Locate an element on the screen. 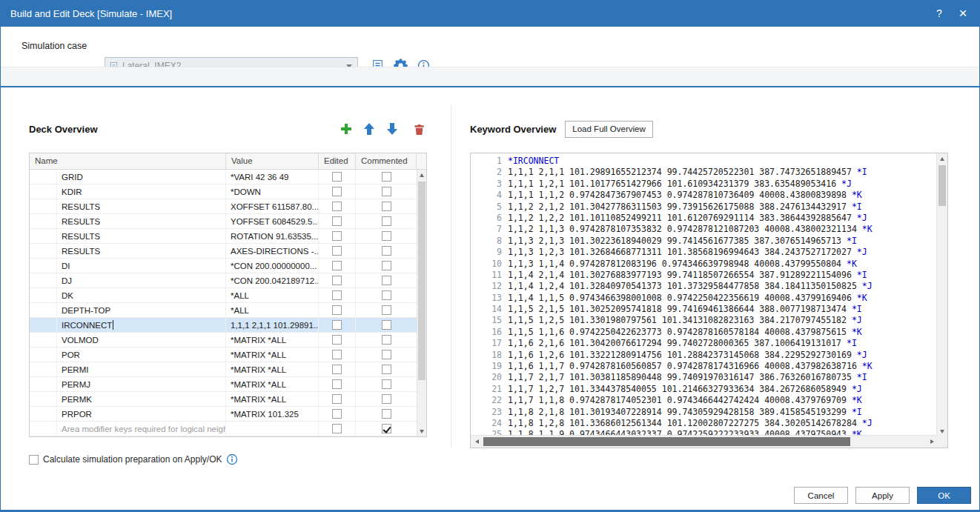 The width and height of the screenshot is (980, 512). table-row: VOLMOD*MATRIX *ALL is located at coordinates (223, 340).